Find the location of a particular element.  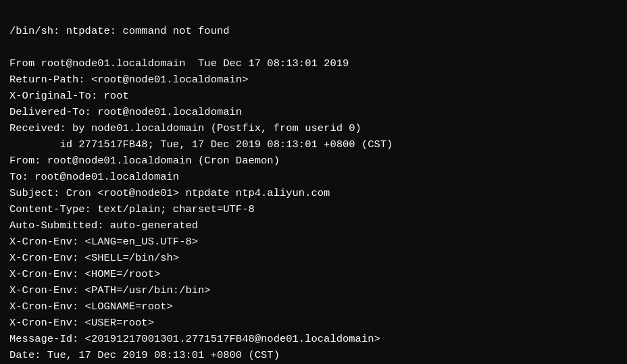

terminal-line: X-Cron-Env: <SHELL=/bin/sh> is located at coordinates (314, 258).